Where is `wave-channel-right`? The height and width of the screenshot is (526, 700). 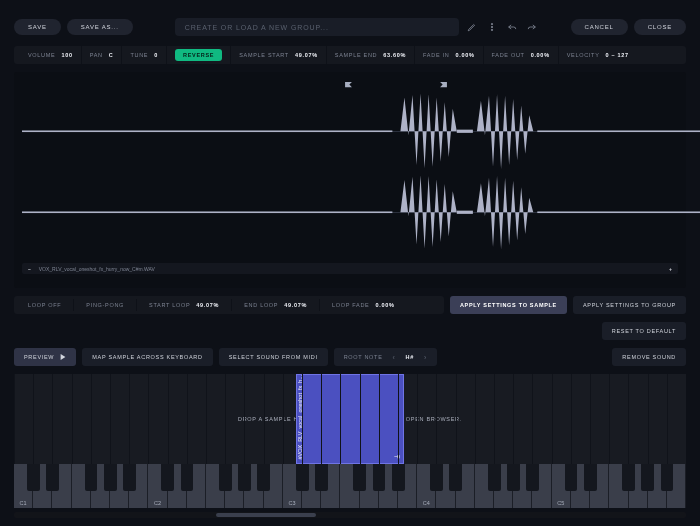 wave-channel-right is located at coordinates (361, 212).